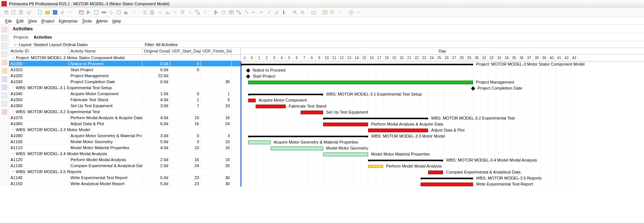 This screenshot has width=644, height=223. I want to click on store-icon, so click(119, 12).